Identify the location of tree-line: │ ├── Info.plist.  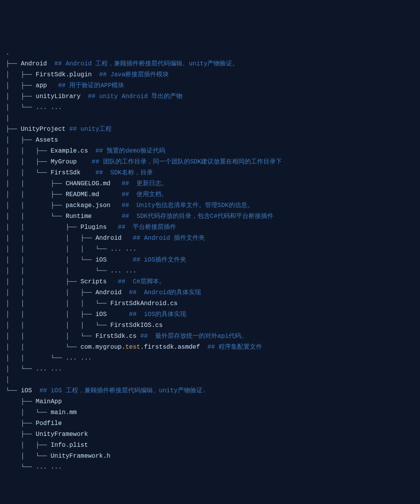
(210, 445).